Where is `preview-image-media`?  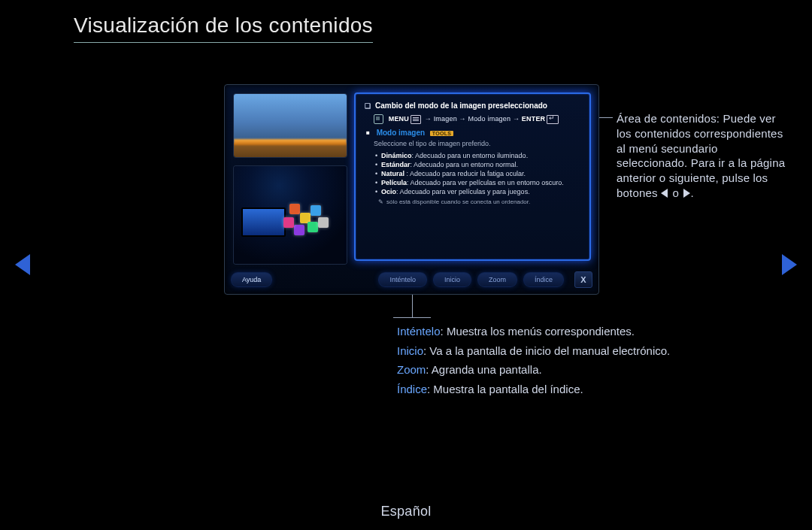 preview-image-media is located at coordinates (290, 215).